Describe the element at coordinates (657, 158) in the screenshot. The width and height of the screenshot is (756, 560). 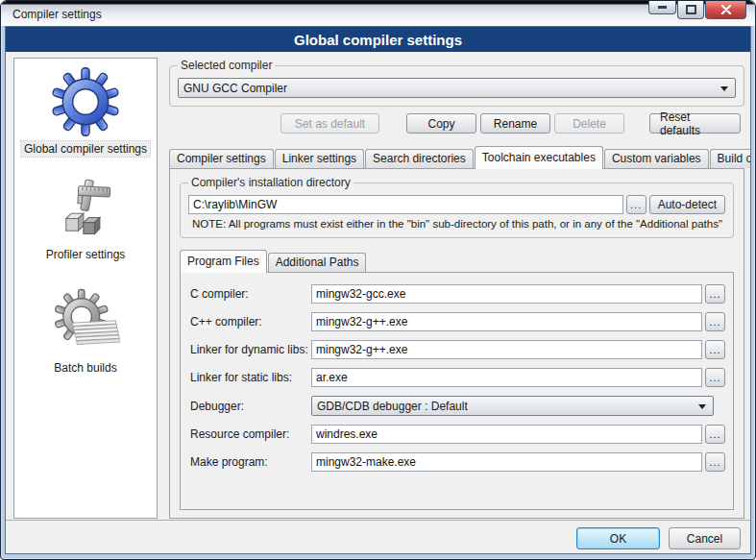
I see `tab-custom-variables: Custom variables` at that location.